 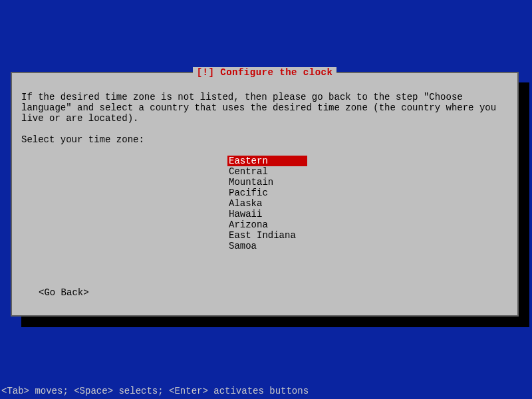 I want to click on dialog-title-wrap: [!] Configure the clock, so click(x=265, y=72).